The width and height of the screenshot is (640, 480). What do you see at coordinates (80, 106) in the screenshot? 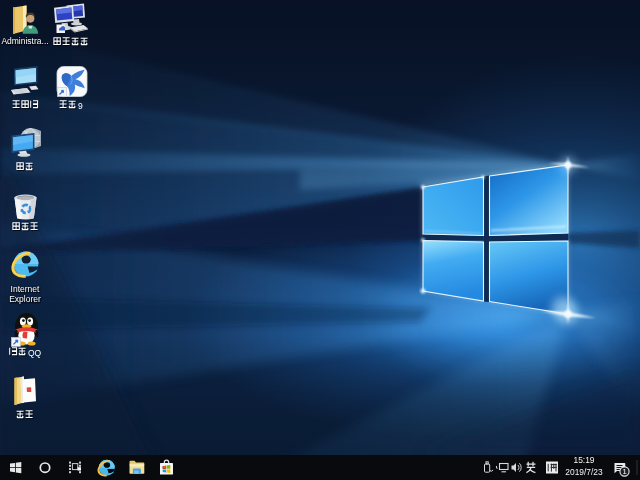
I see `svg-text: 9` at bounding box center [80, 106].